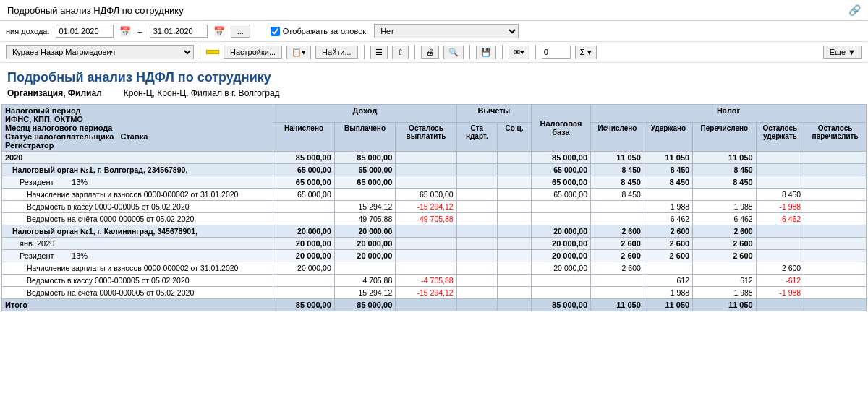  What do you see at coordinates (202, 93) in the screenshot?
I see `org-value: Крон-Ц, Крон-Ц. Филиал в г. Волгоград` at bounding box center [202, 93].